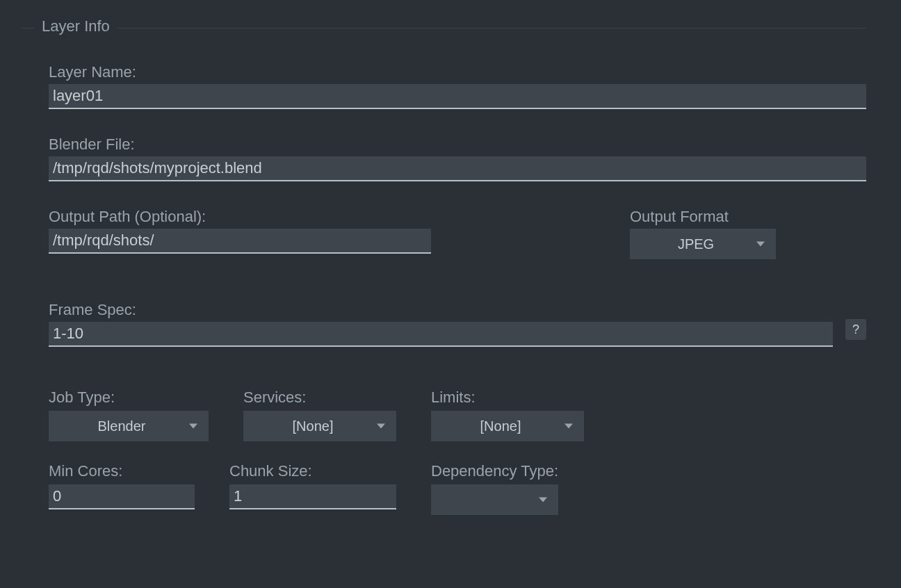 Image resolution: width=901 pixels, height=588 pixels. I want to click on chunk-size-input, so click(313, 497).